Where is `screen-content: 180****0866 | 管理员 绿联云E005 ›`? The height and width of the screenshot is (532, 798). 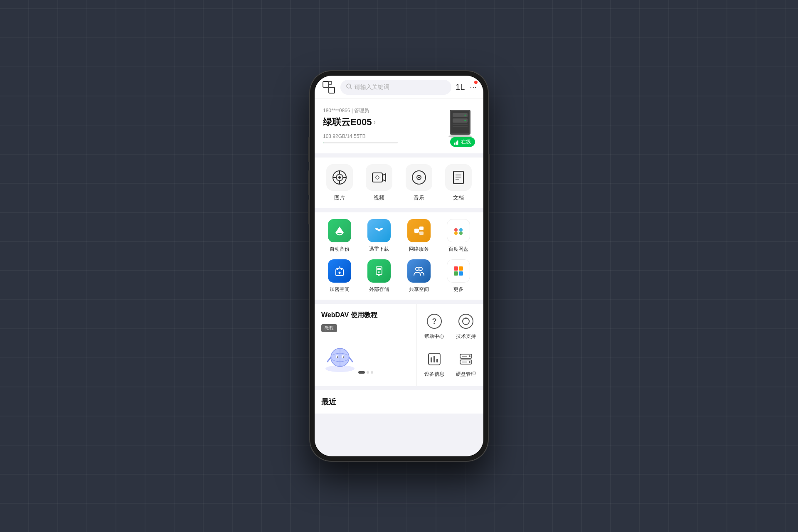 screen-content: 180****0866 | 管理员 绿联云E005 › is located at coordinates (399, 278).